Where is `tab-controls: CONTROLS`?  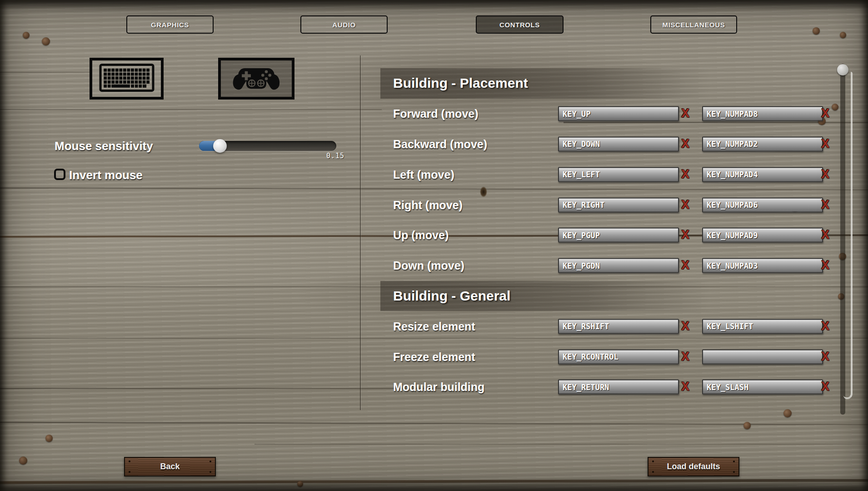 tab-controls: CONTROLS is located at coordinates (520, 25).